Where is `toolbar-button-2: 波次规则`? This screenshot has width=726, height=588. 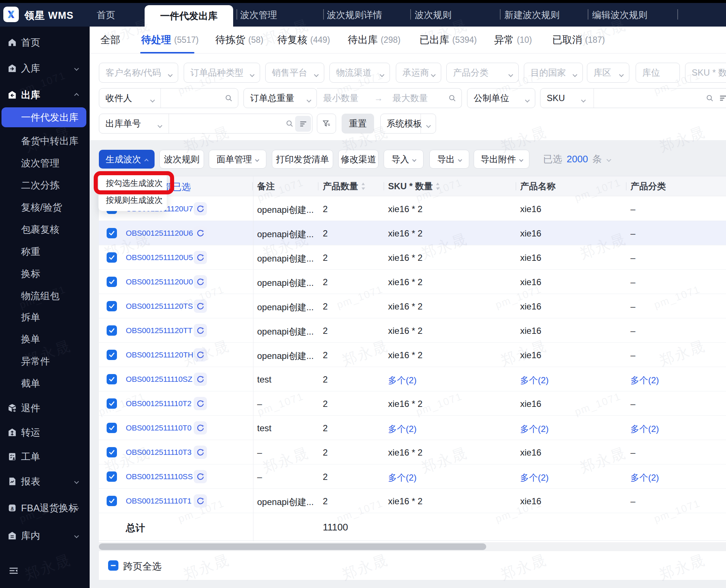 toolbar-button-2: 波次规则 is located at coordinates (182, 159).